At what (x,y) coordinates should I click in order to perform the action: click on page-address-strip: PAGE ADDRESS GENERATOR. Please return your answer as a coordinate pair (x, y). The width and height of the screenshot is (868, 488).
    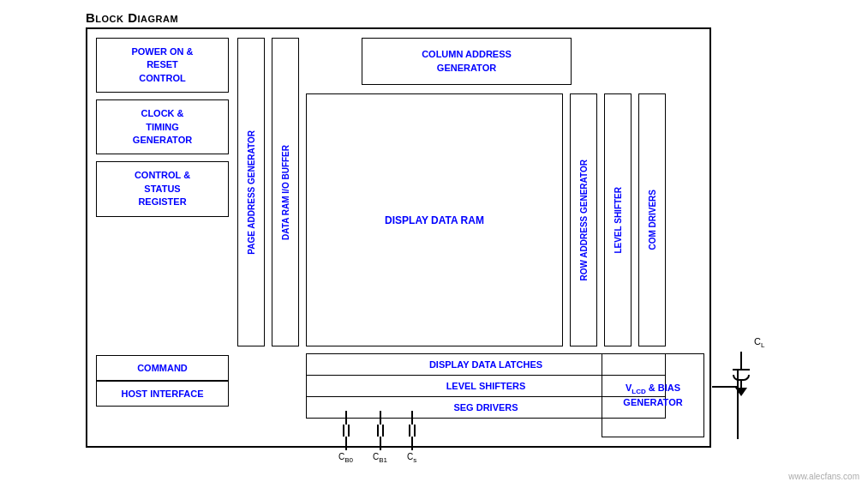
    Looking at the image, I should click on (251, 192).